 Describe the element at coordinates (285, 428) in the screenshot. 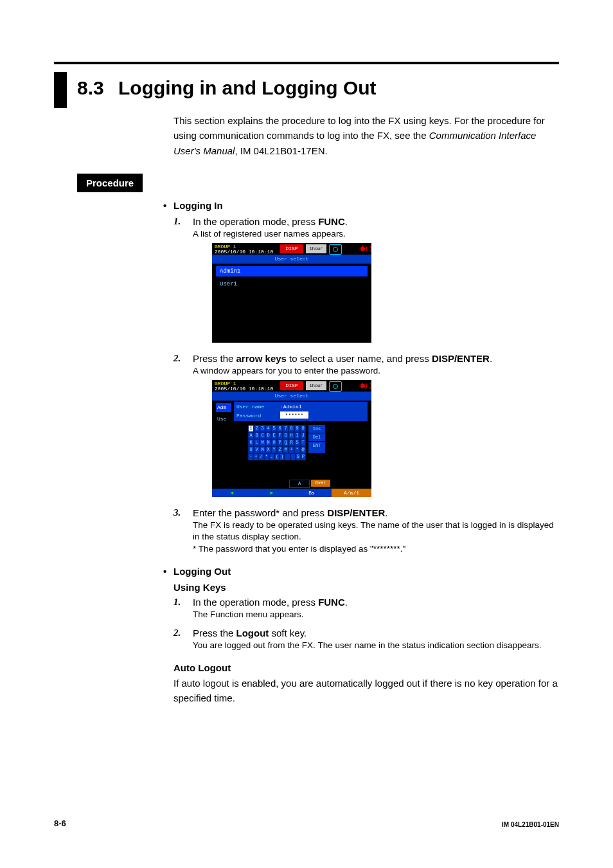

I see `kbd-key: 7` at that location.